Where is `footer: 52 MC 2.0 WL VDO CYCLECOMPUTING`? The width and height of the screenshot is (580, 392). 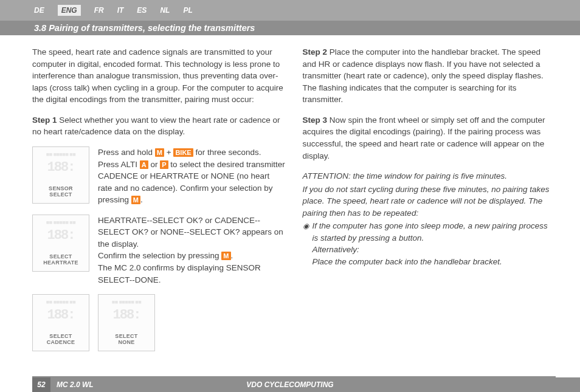 footer: 52 MC 2.0 WL VDO CYCLECOMPUTING is located at coordinates (290, 384).